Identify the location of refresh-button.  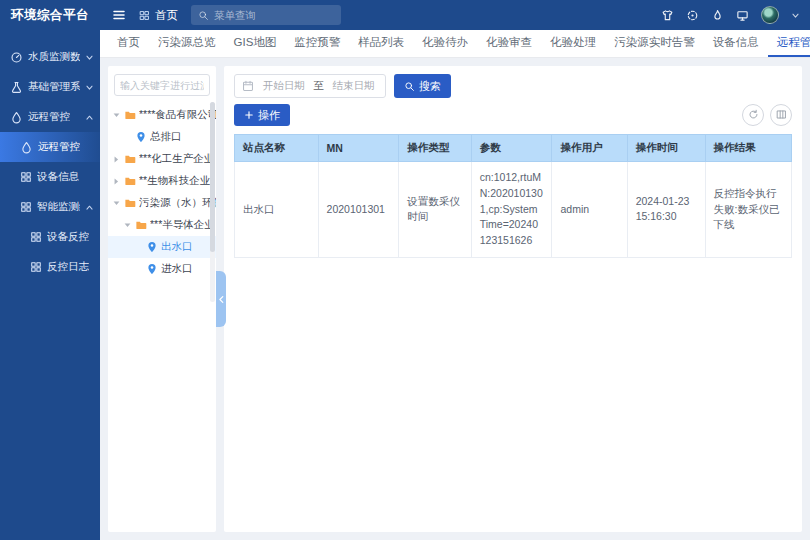
(753, 115).